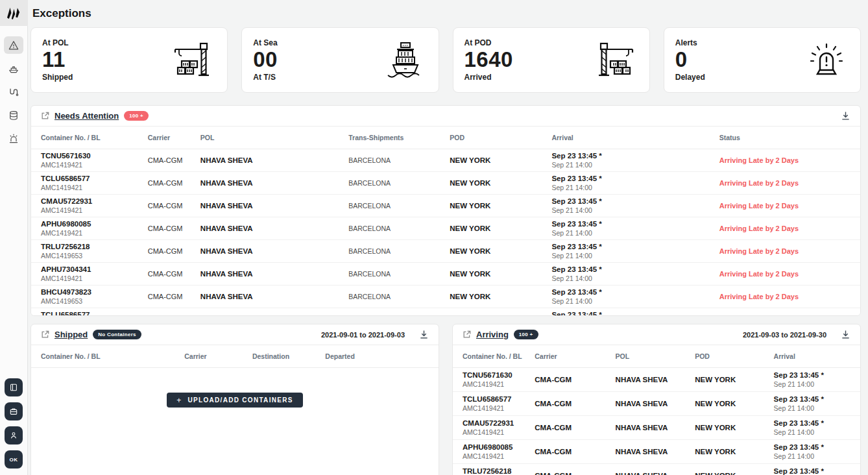 The width and height of the screenshot is (868, 475). Describe the element at coordinates (14, 387) in the screenshot. I see `dock-notebook-button` at that location.